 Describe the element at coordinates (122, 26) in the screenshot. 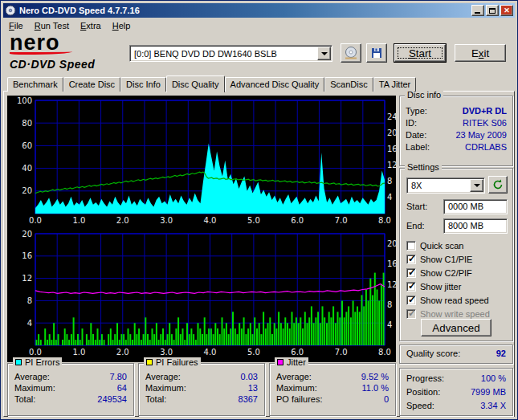

I see `menu-help: Help` at that location.